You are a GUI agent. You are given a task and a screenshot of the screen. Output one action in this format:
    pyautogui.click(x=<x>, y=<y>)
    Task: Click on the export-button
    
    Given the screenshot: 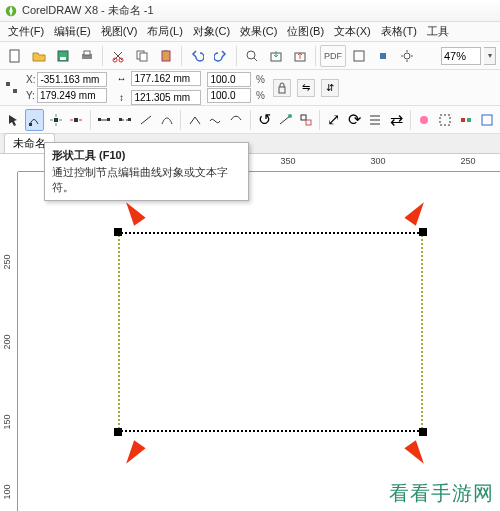 What is the action you would take?
    pyautogui.click(x=300, y=56)
    